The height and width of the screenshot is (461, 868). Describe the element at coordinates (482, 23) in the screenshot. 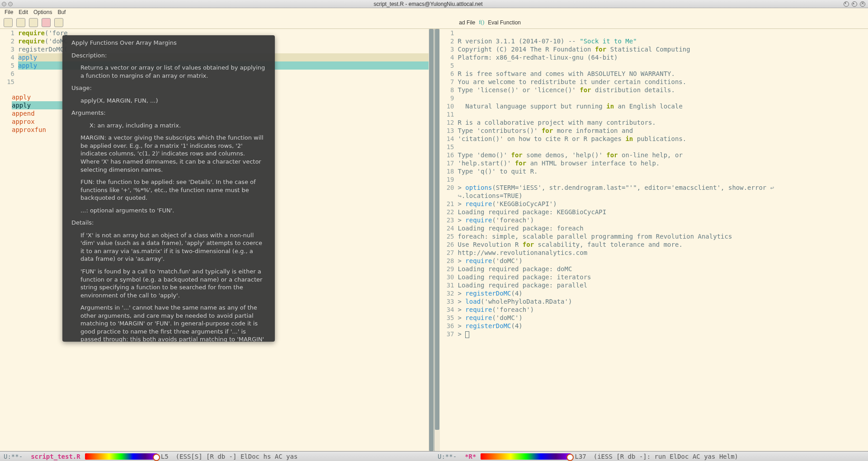

I see `function-icon: f()` at that location.